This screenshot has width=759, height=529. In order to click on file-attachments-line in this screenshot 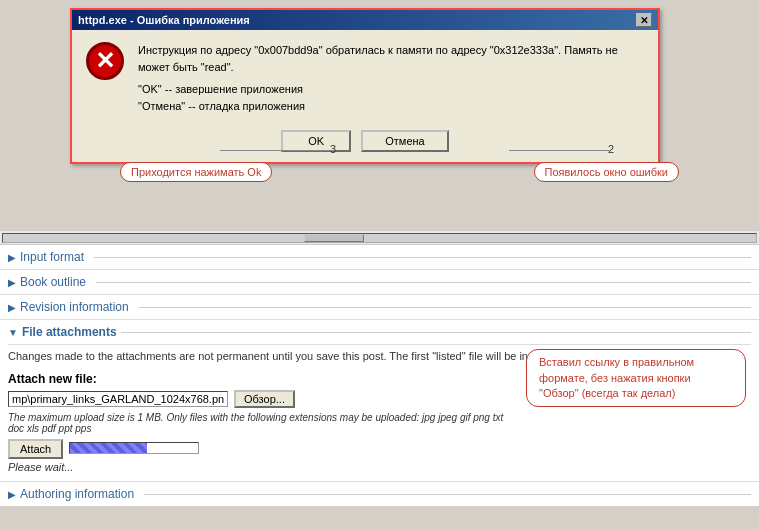, I will do `click(436, 332)`.